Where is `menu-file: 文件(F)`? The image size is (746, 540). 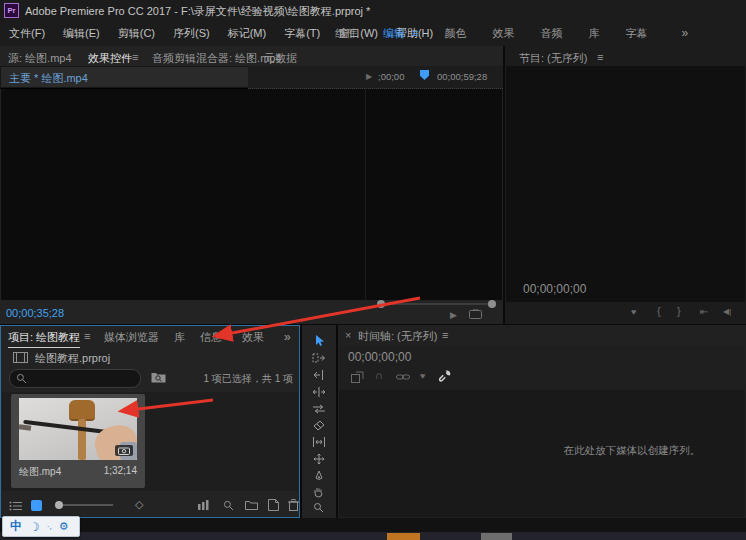 menu-file: 文件(F) is located at coordinates (27, 33).